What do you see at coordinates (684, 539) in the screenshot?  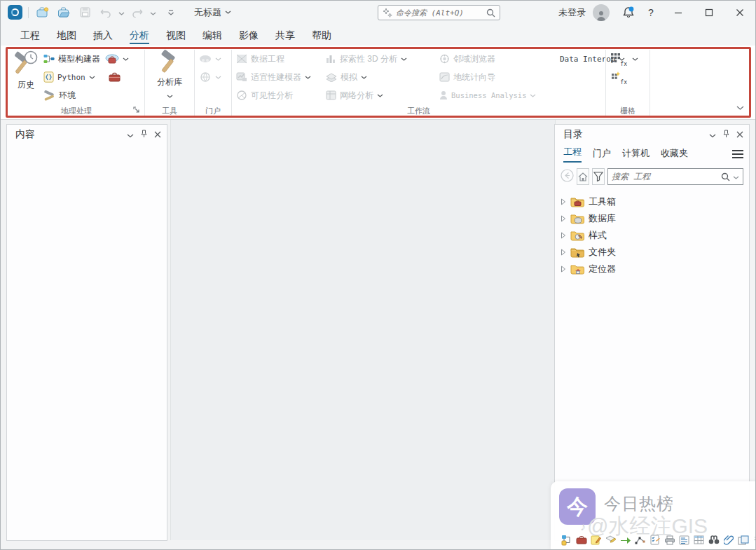 I see `report-list-icon` at bounding box center [684, 539].